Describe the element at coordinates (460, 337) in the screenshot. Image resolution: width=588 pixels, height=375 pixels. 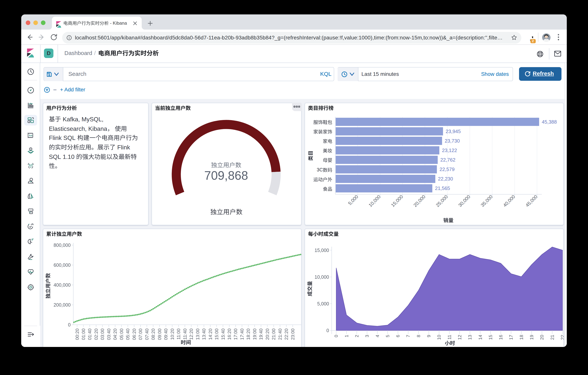
I see `svg-text: 12` at that location.